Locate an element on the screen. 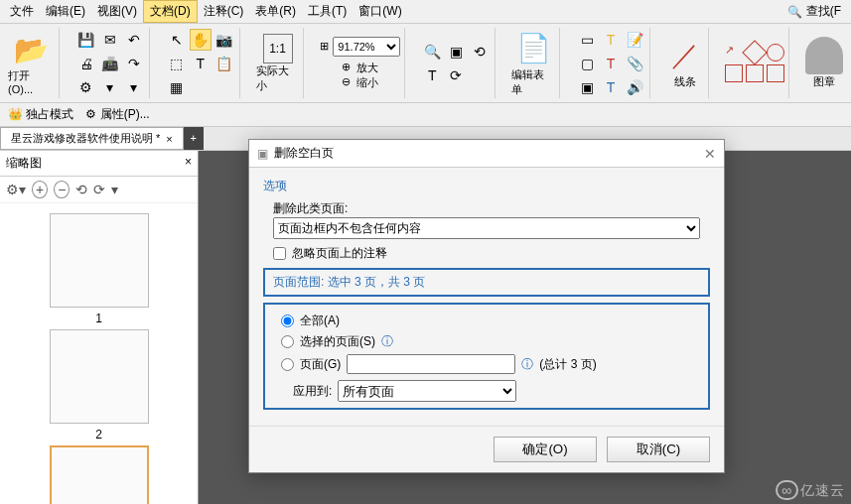 The width and height of the screenshot is (851, 504). document-tab: 星云游戏修改器软件使用说明 * × is located at coordinates (91, 139).